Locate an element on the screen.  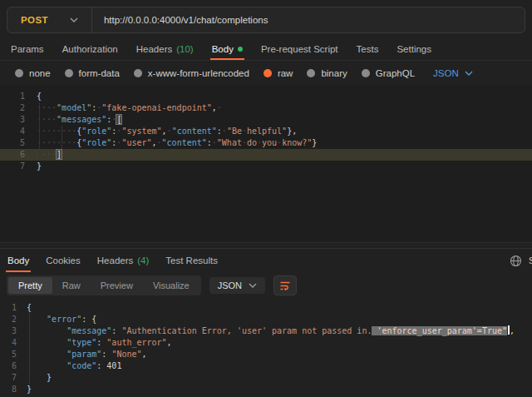
code-token: , is located at coordinates (170, 343).